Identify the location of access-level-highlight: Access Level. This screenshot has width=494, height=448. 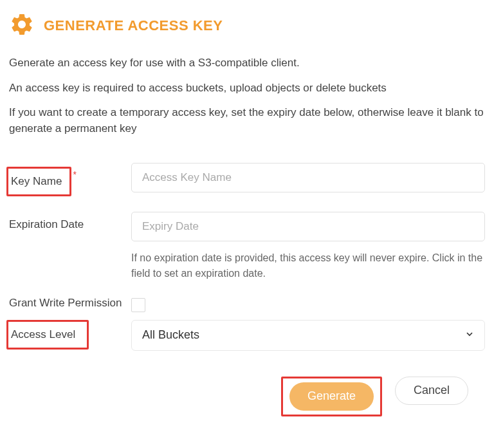
(48, 335).